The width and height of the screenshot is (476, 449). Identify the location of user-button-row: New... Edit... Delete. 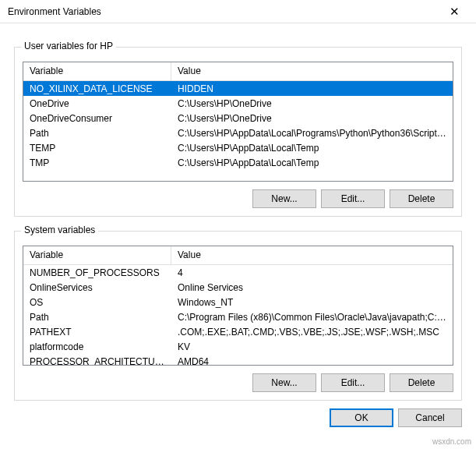
(238, 199).